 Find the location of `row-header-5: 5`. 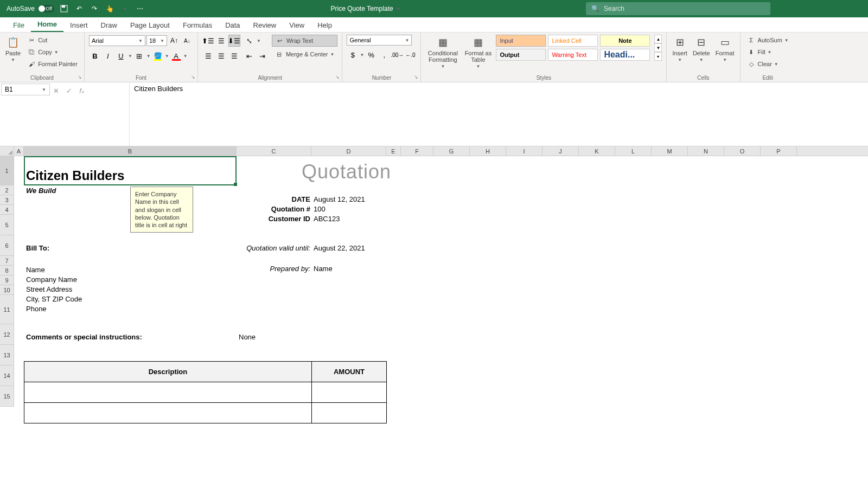

row-header-5: 5 is located at coordinates (7, 225).